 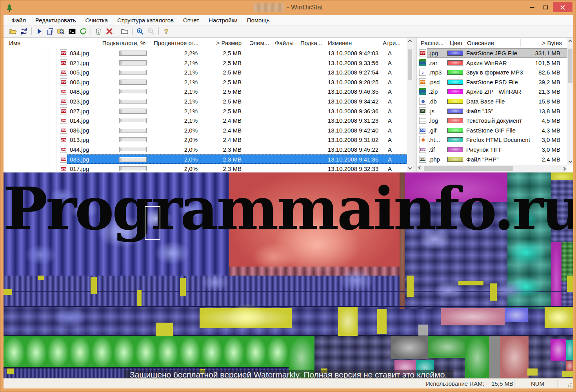 What do you see at coordinates (109, 31) in the screenshot?
I see `delete-x-icon` at bounding box center [109, 31].